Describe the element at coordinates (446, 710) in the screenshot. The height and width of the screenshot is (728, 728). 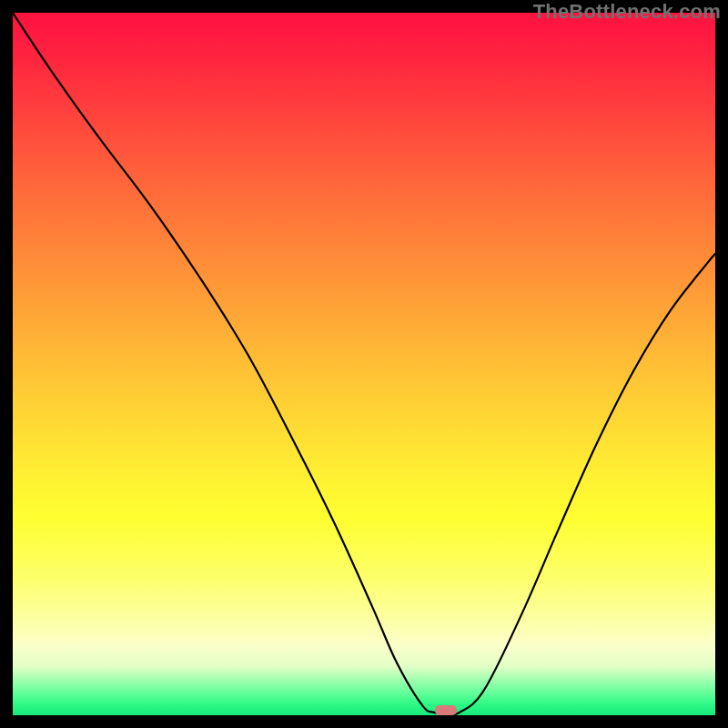
I see `optimal-marker` at that location.